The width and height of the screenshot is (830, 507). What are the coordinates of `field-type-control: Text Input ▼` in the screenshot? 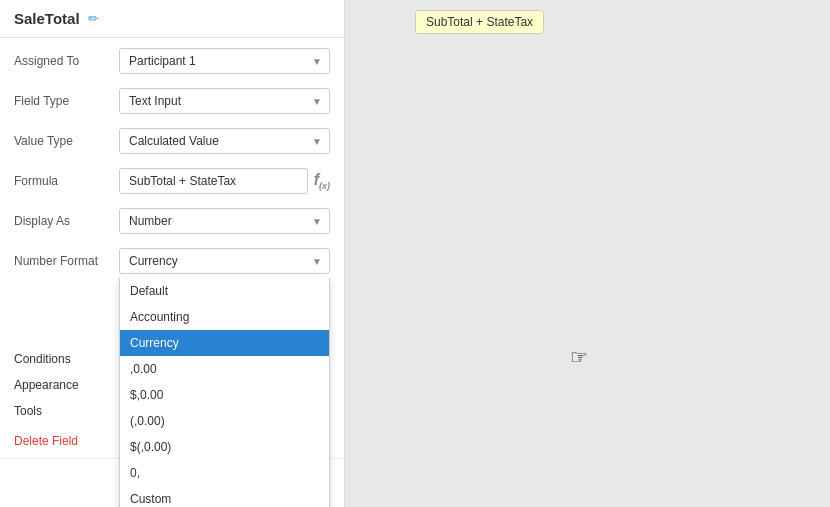 It's located at (224, 101).